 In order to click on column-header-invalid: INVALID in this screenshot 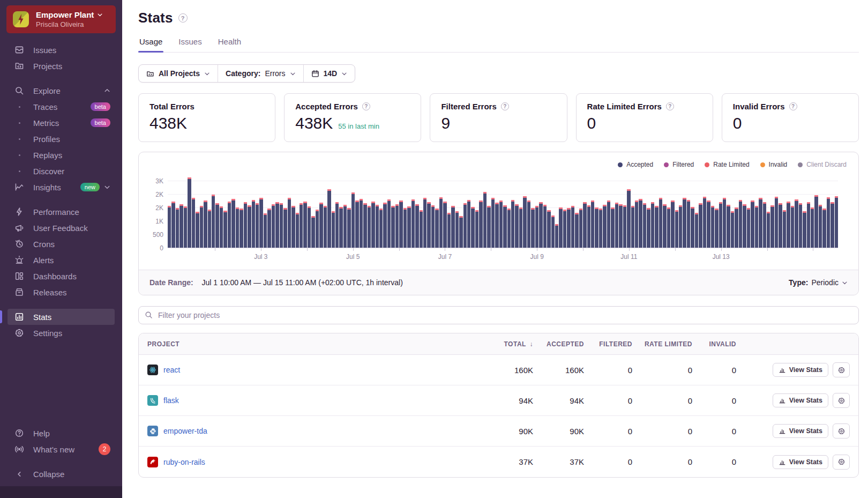, I will do `click(714, 344)`.